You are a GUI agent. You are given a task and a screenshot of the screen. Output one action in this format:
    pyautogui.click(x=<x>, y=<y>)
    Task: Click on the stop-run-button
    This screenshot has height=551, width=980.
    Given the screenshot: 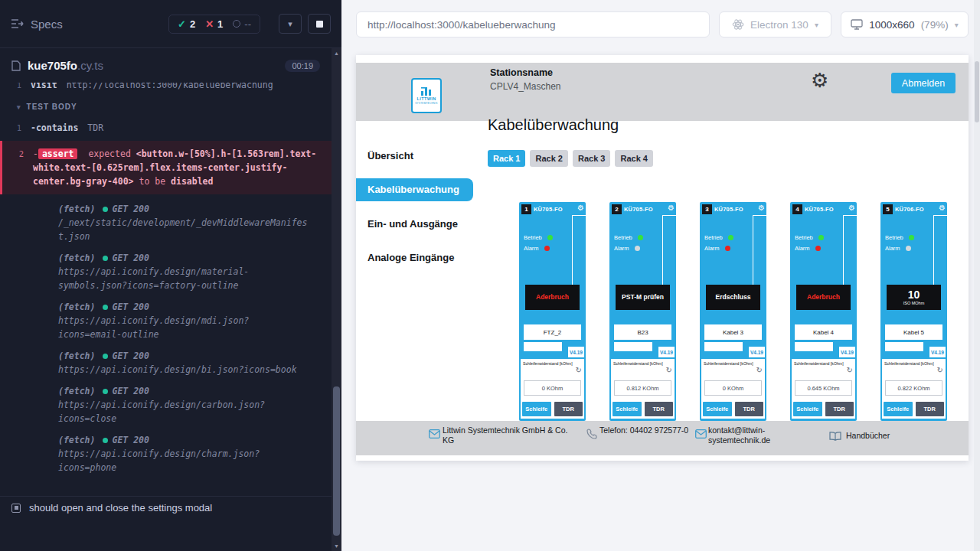 What is the action you would take?
    pyautogui.click(x=319, y=24)
    